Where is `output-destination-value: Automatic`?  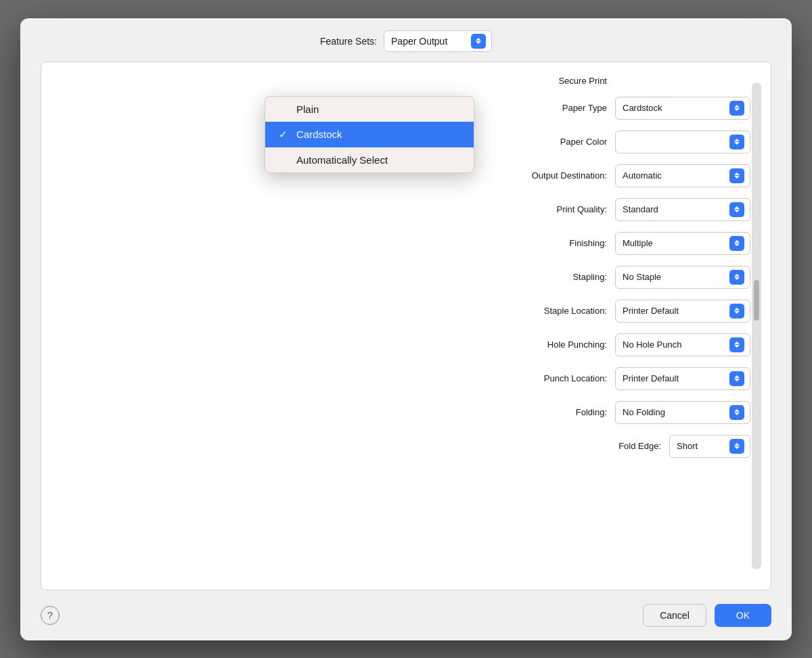
output-destination-value: Automatic is located at coordinates (674, 176).